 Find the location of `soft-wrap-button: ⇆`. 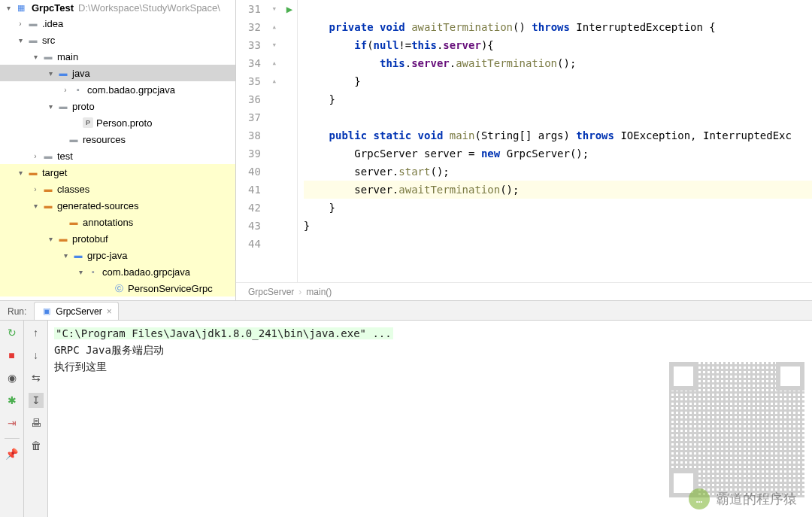

soft-wrap-button: ⇆ is located at coordinates (36, 378).